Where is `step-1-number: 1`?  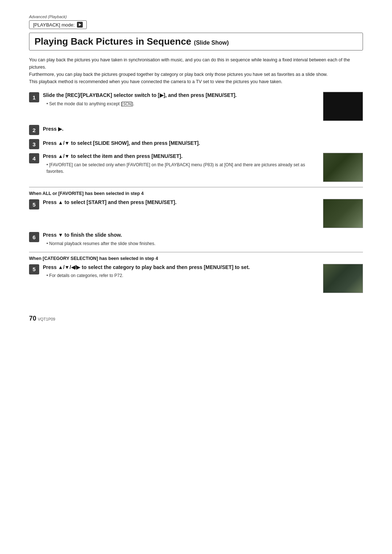
step-1-number: 1 is located at coordinates (34, 97).